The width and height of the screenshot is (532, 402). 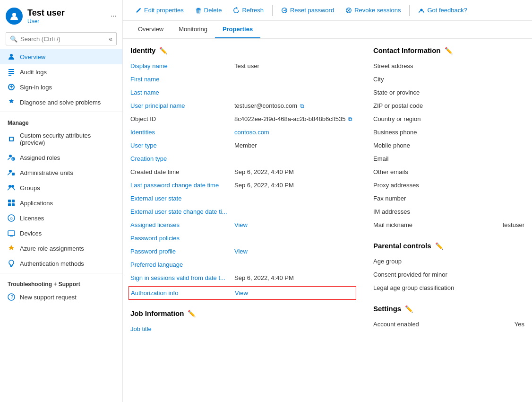 What do you see at coordinates (182, 265) in the screenshot?
I see `prop-label-preferred-lang: Preferred language` at bounding box center [182, 265].